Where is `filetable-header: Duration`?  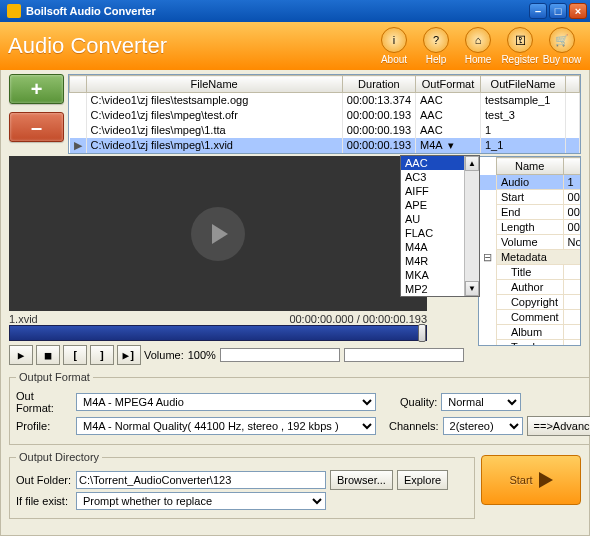
filetable-header: Duration is located at coordinates (378, 84).